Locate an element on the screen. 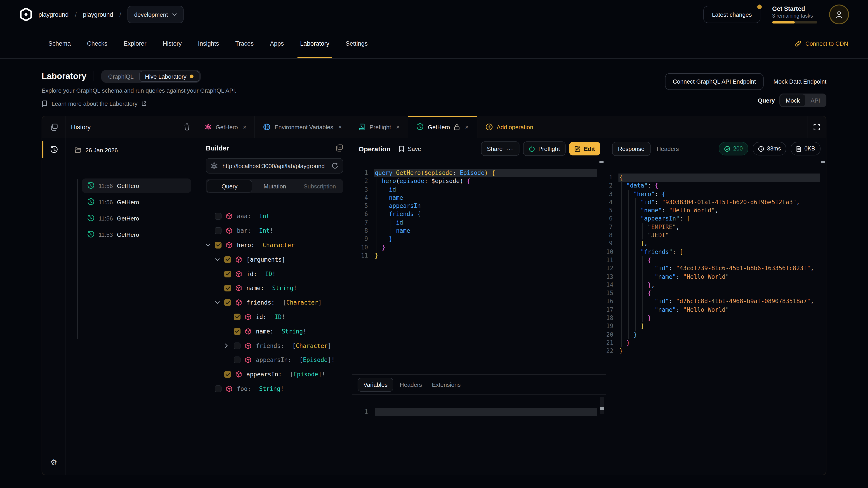 Image resolution: width=868 pixels, height=488 pixels. tree-row-bar: bar: Int! is located at coordinates (274, 231).